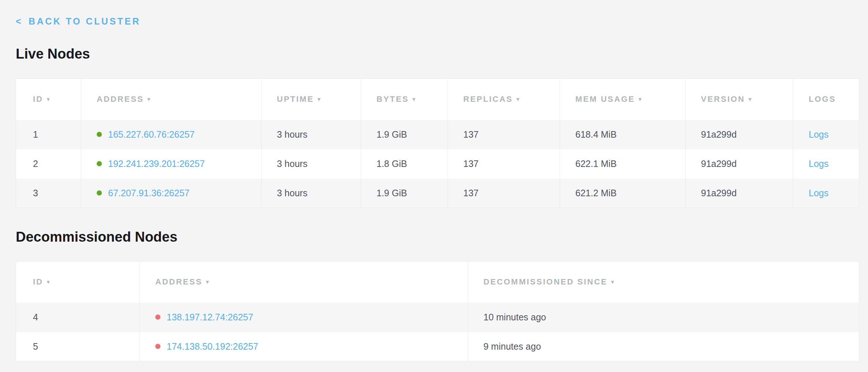 The width and height of the screenshot is (868, 372). I want to click on node-address-link: 67.207.91.36:26257, so click(149, 193).